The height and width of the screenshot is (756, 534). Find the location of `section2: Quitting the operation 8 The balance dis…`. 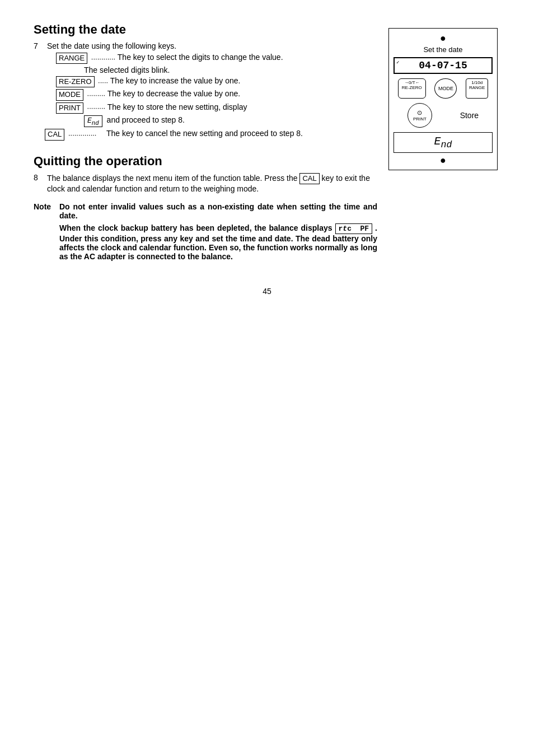

section2: Quitting the operation 8 The balance dis… is located at coordinates (205, 174).